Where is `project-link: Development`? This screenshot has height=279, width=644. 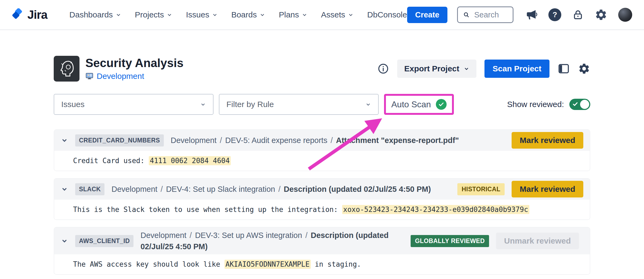 project-link: Development is located at coordinates (120, 76).